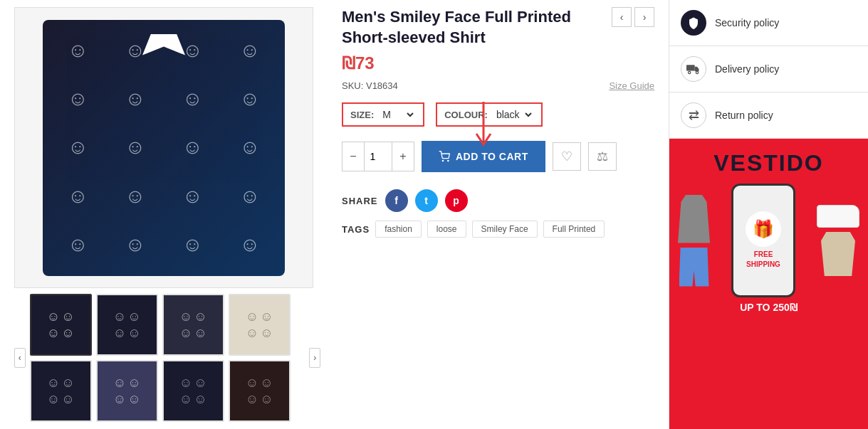 This screenshot has width=868, height=429. What do you see at coordinates (574, 229) in the screenshot?
I see `tag-full-printed: Full Printed` at bounding box center [574, 229].